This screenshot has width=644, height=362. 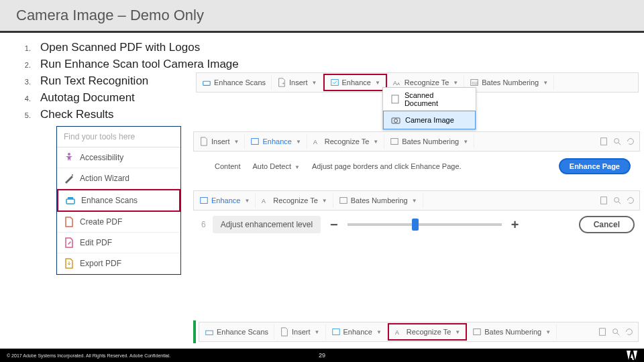 What do you see at coordinates (228, 166) in the screenshot?
I see `content-label: Content` at bounding box center [228, 166].